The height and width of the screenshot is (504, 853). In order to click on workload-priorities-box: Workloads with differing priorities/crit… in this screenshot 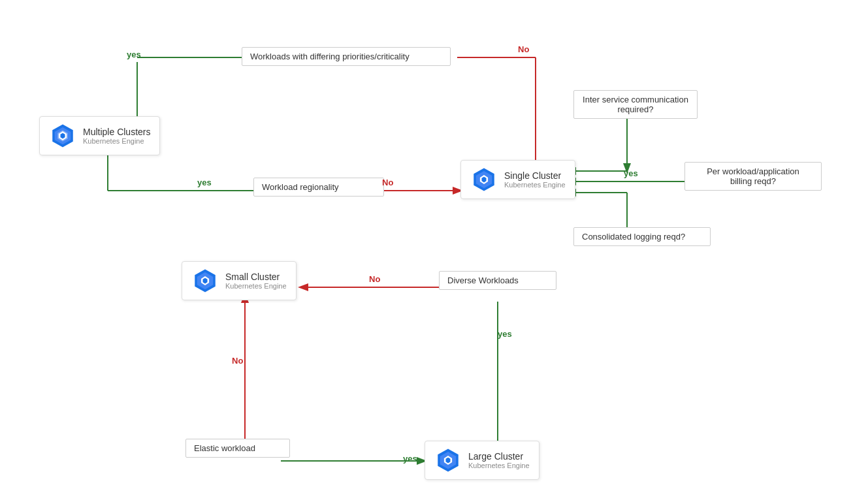, I will do `click(346, 56)`.